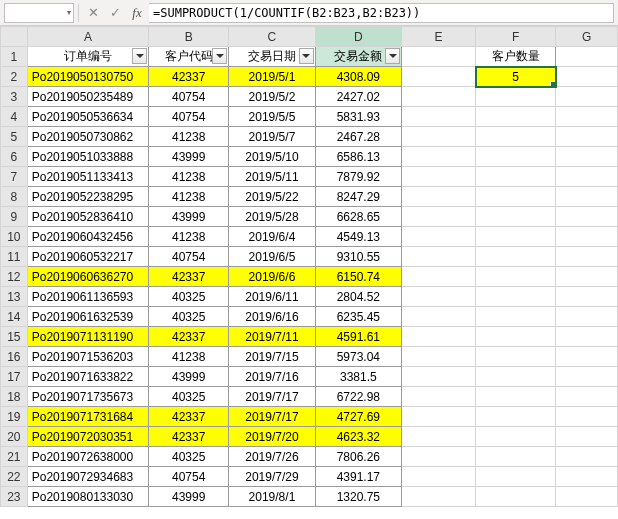 The image size is (618, 519). I want to click on header-trade-date: 交易日期, so click(272, 57).